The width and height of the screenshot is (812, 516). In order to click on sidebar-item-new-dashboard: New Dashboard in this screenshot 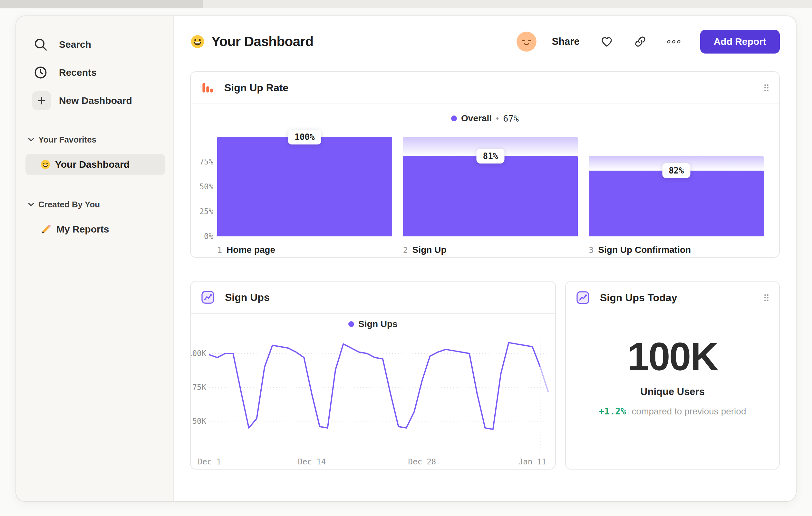, I will do `click(95, 101)`.